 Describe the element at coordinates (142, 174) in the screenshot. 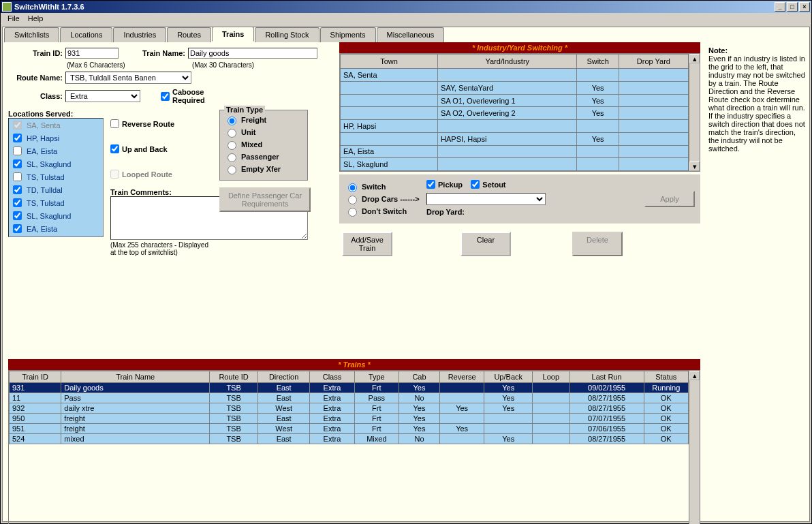

I see `looped-route-checkbox: Looped Route` at that location.